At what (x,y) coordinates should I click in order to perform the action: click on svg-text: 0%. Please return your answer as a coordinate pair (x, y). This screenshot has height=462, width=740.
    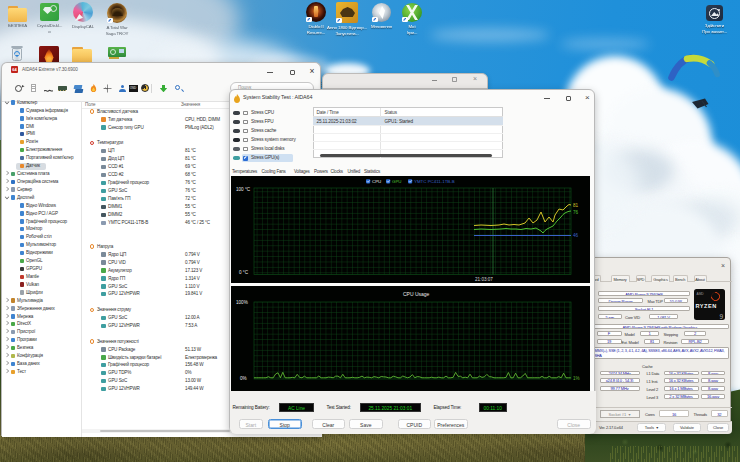
    Looking at the image, I should click on (244, 378).